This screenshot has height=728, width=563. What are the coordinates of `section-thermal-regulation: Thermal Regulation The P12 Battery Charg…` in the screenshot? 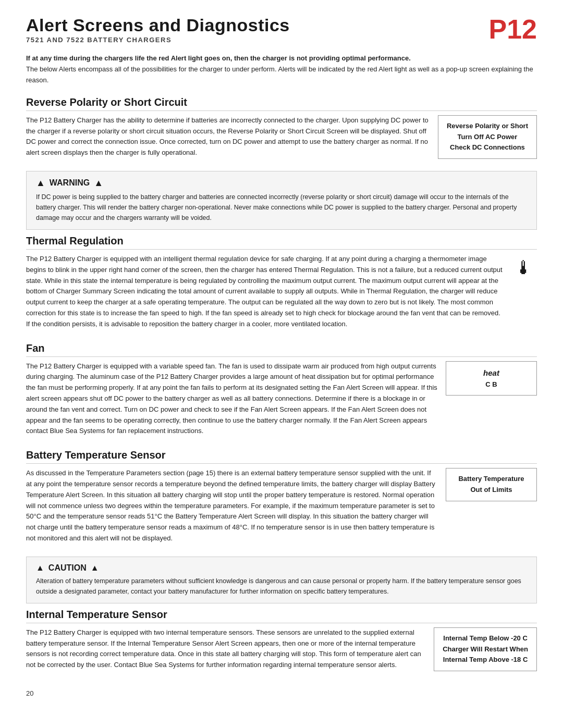 It's located at (282, 284).